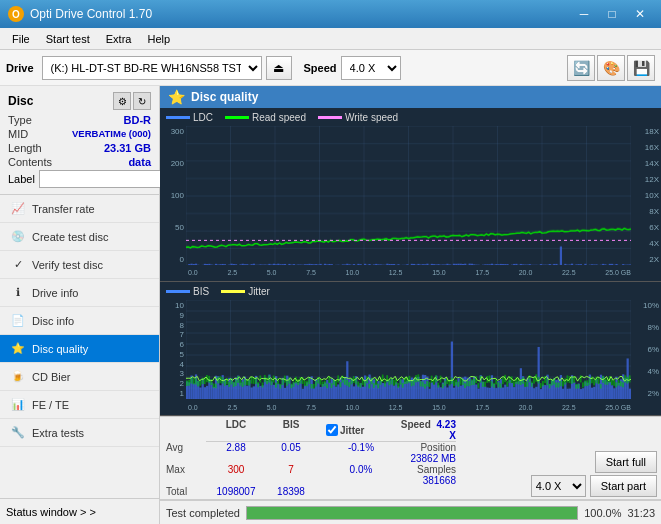 The image size is (661, 524). Describe the element at coordinates (80, 321) in the screenshot. I see `nav-disc-info: 📄 Disc info` at that location.